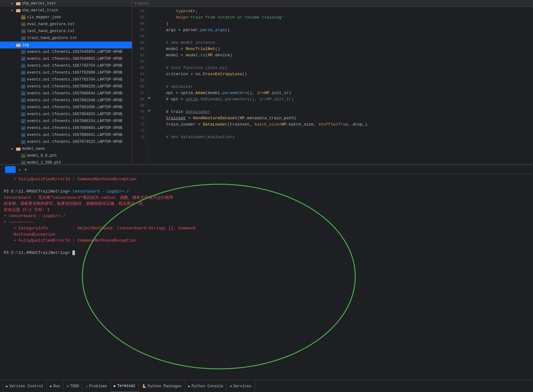 This screenshot has width=533, height=392. I want to click on tree-item: tfevents.out.tfevents.1667800644.LAPTOP-…, so click(66, 93).